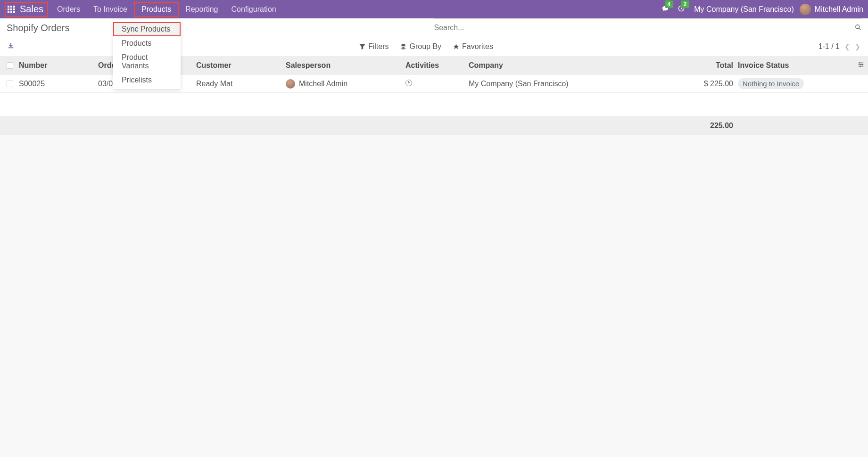 Image resolution: width=868 pixels, height=457 pixels. What do you see at coordinates (10, 65) in the screenshot?
I see `select-all-checkbox` at bounding box center [10, 65].